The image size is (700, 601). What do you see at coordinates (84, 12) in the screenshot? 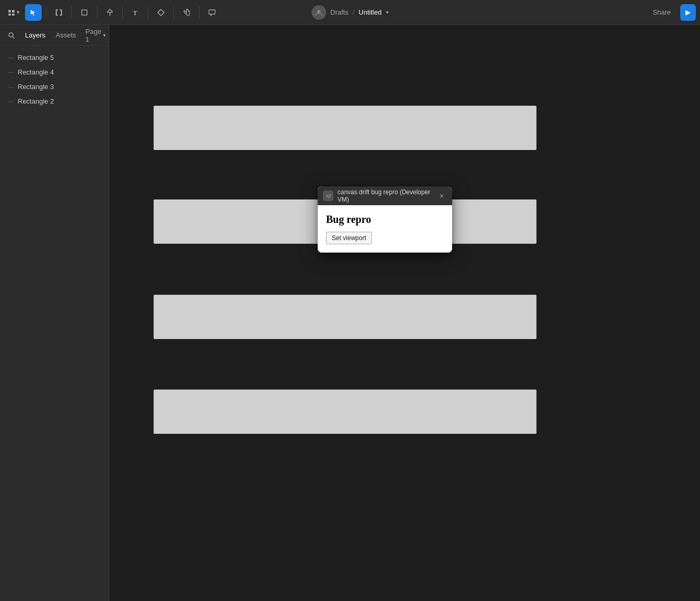
I see `shape-tool-button` at bounding box center [84, 12].